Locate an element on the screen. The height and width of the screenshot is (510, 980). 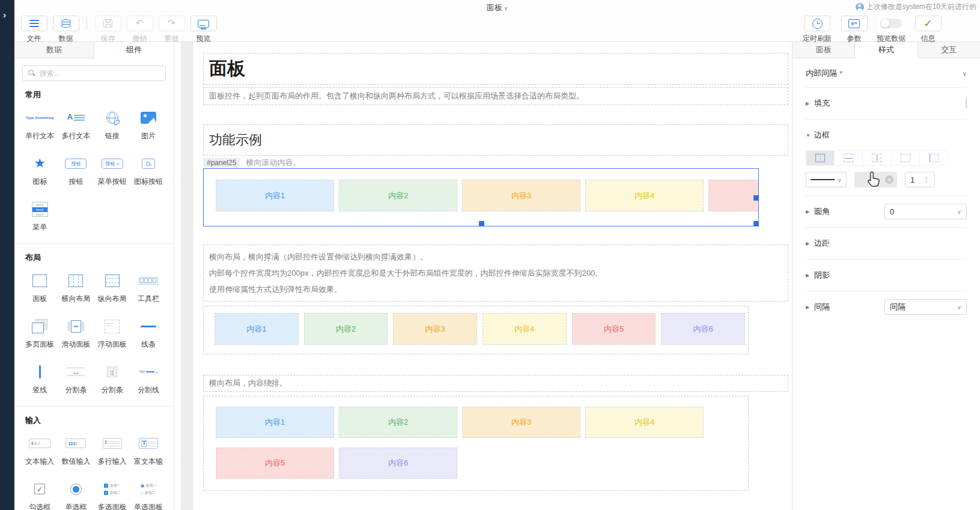
margin-row: ▶ 边距 is located at coordinates (886, 243).